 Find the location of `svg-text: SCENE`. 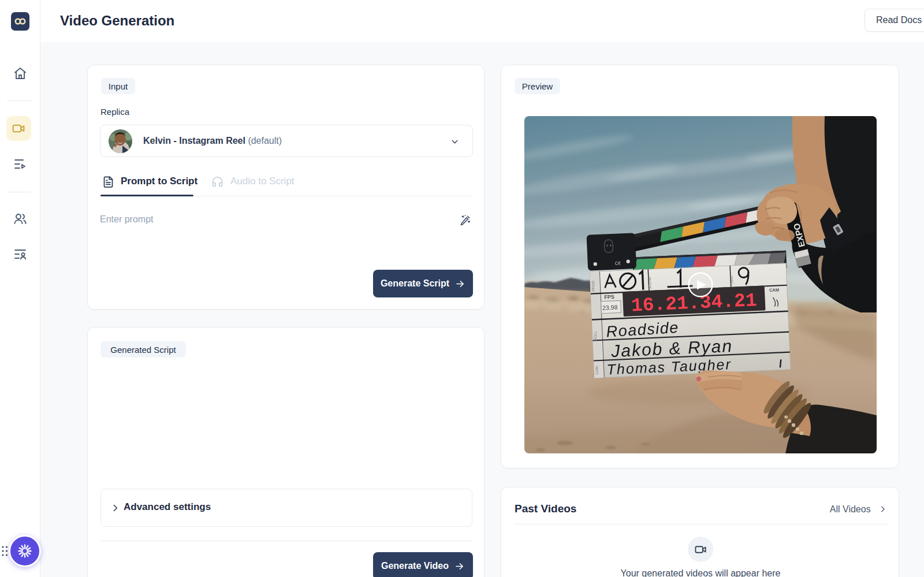

svg-text: SCENE is located at coordinates (650, 283).